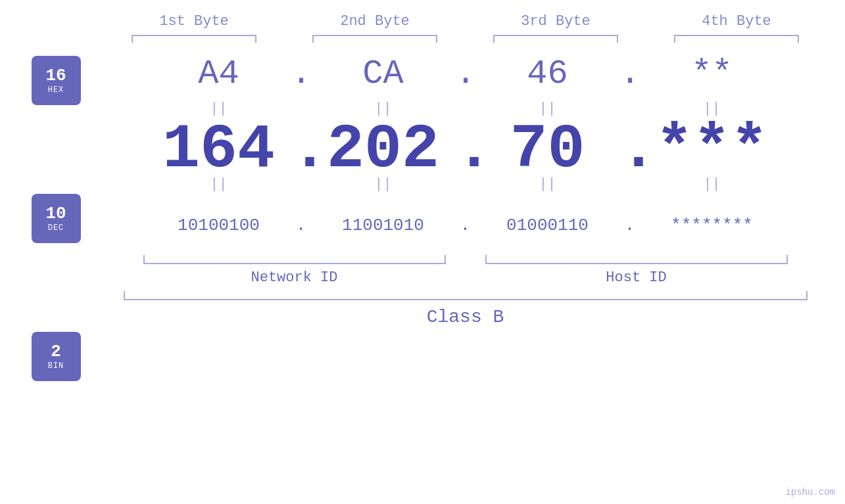 This screenshot has height=504, width=845. I want to click on hex-cell-1: A4, so click(219, 74).